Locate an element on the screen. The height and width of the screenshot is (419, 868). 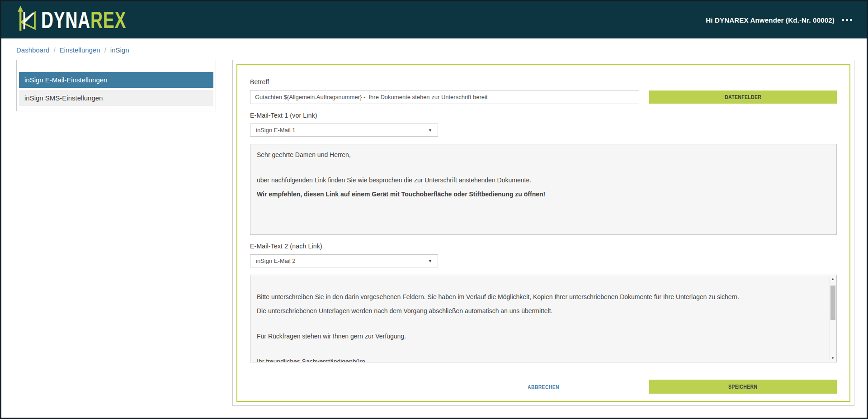
subject-label: Betreff is located at coordinates (543, 82).